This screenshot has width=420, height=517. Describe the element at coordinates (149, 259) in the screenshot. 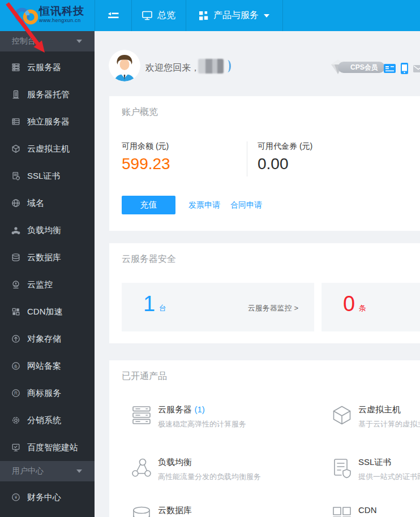

I see `card-title: 云服务器安全` at that location.